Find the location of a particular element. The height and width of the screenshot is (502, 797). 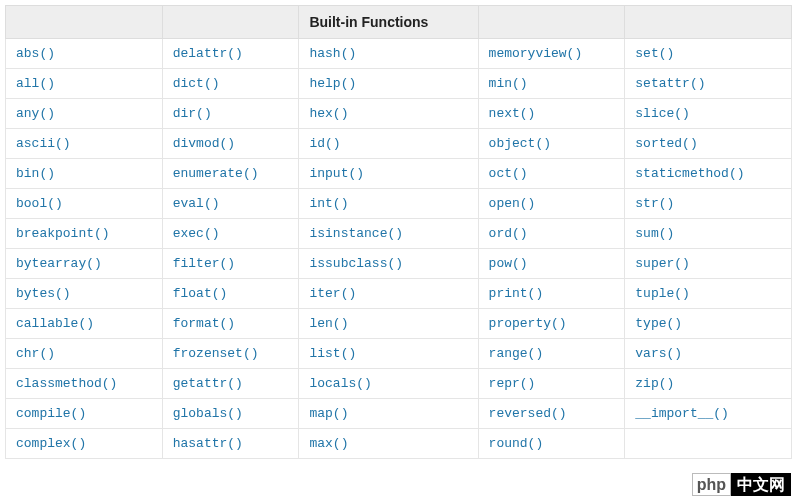

function-link: bytearray() is located at coordinates (59, 264).